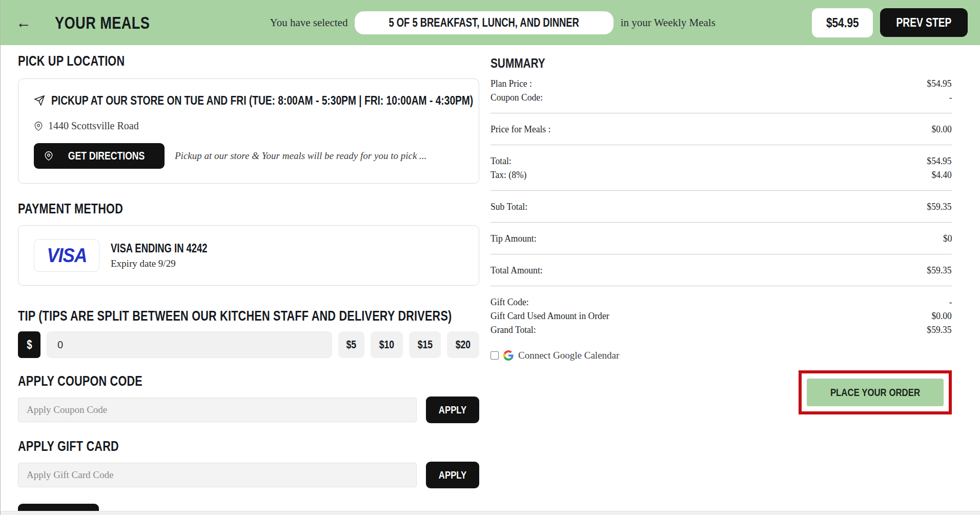 The image size is (980, 515). What do you see at coordinates (386, 345) in the screenshot?
I see `tip-preset-10-button: $10` at bounding box center [386, 345].